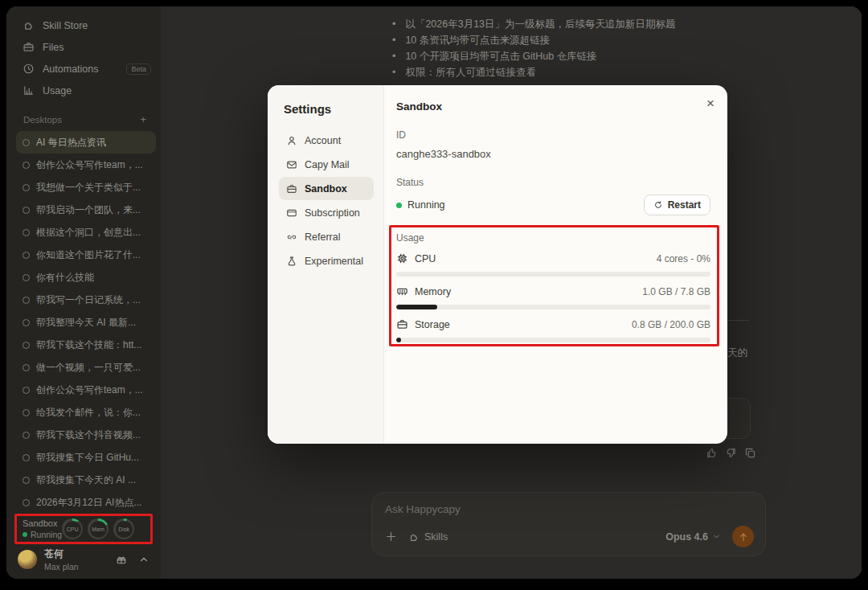 The image size is (868, 590). I want to click on composer-input: Ask Happycapy, so click(569, 510).